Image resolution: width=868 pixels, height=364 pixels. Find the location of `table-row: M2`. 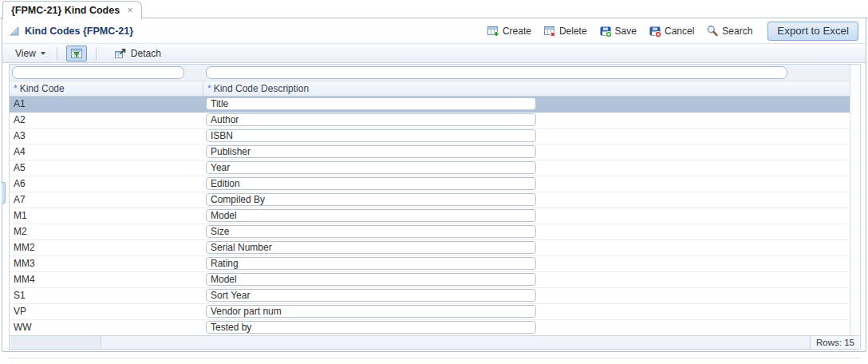

table-row: M2 is located at coordinates (429, 232).